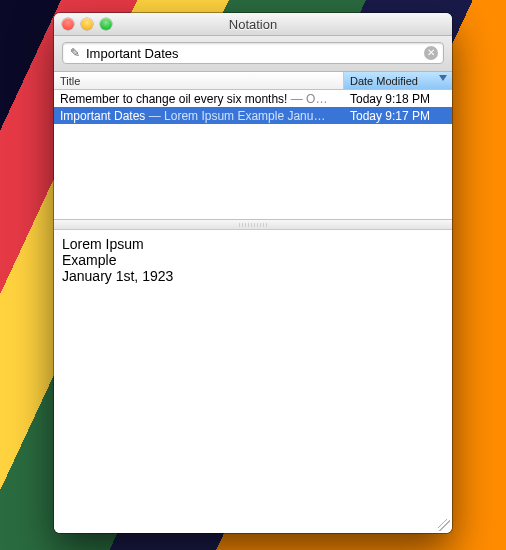 This screenshot has height=550, width=506. What do you see at coordinates (316, 99) in the screenshot?
I see `row-preview: O…` at bounding box center [316, 99].